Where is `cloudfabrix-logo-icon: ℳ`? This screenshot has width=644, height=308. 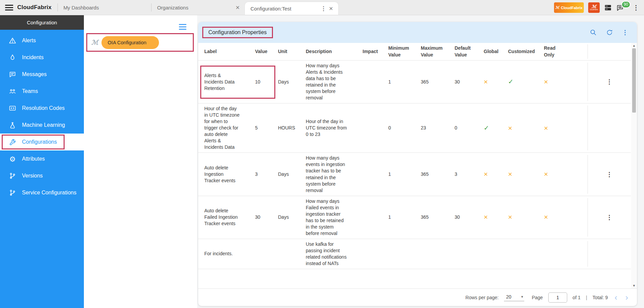 cloudfabrix-logo-icon: ℳ is located at coordinates (594, 7).